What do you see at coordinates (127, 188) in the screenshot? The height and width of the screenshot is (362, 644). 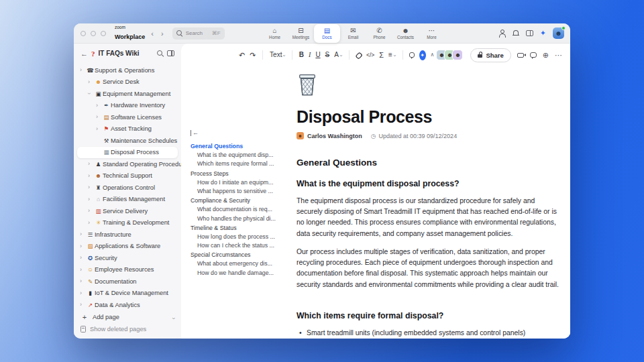 I see `tree-item: ♜ Operations Control` at bounding box center [127, 188].